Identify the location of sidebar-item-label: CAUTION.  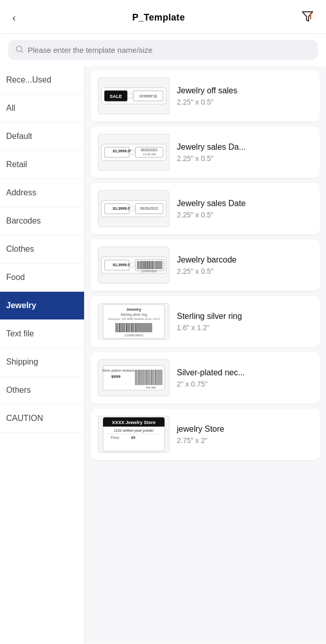
(25, 418).